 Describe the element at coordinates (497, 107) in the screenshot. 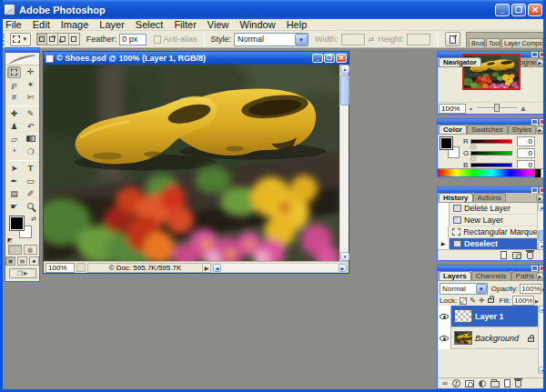

I see `slider-thumb` at that location.